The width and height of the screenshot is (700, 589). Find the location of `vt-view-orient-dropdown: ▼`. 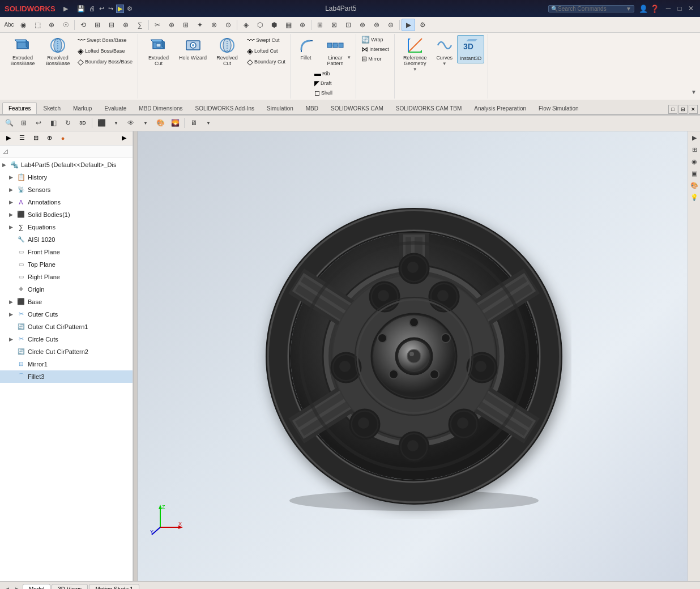

vt-view-orient-dropdown: ▼ is located at coordinates (208, 123).